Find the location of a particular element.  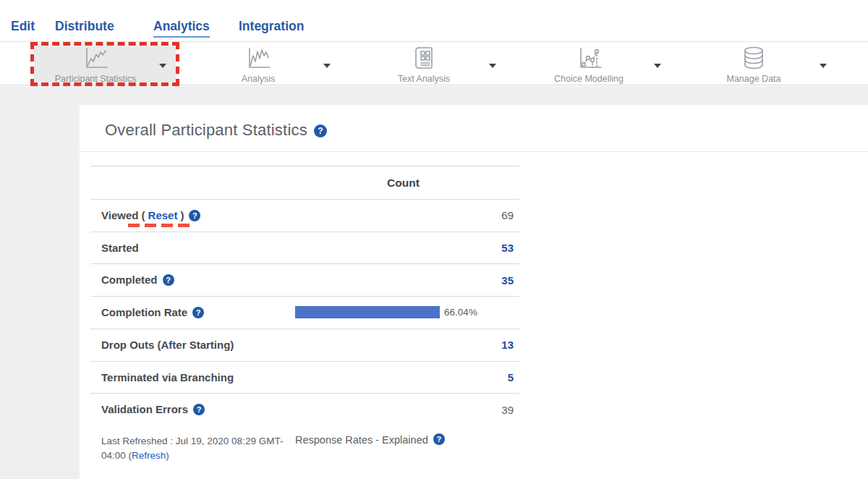

table-row-drop-outs: Drop Outs (After Starting) 13 is located at coordinates (305, 344).